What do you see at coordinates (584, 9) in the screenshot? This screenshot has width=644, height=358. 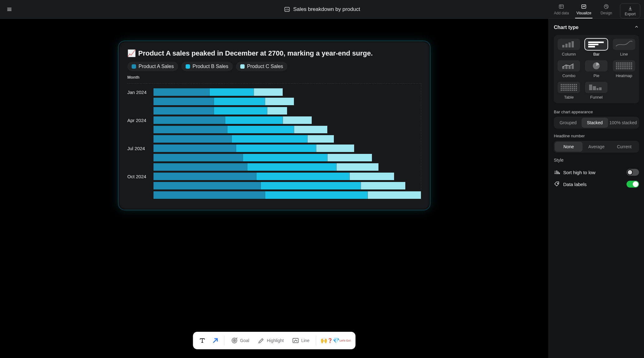 I see `tab-visualize: Visualize` at bounding box center [584, 9].